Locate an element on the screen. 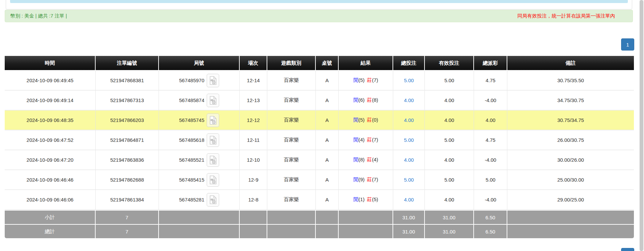 Image resolution: width=644 pixels, height=251 pixels. cell-remark: 30.75/35.50 is located at coordinates (571, 81).